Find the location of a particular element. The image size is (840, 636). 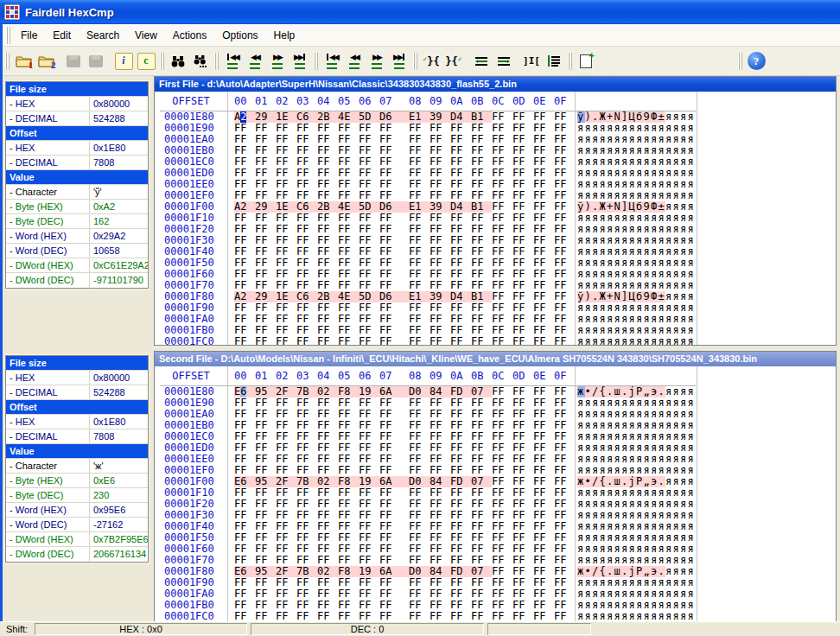

report-list-button is located at coordinates (554, 60).